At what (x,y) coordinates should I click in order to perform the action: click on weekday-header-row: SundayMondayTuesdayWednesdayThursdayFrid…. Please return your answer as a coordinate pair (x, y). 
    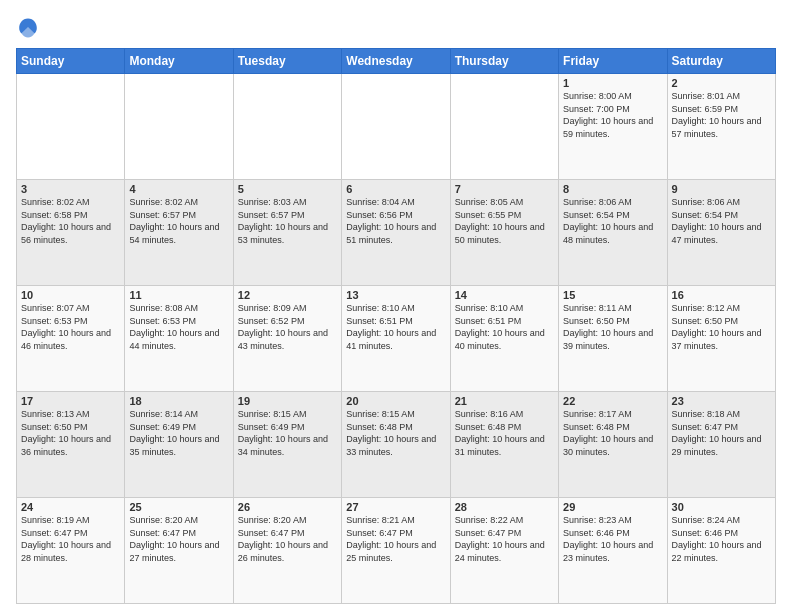
    Looking at the image, I should click on (396, 62).